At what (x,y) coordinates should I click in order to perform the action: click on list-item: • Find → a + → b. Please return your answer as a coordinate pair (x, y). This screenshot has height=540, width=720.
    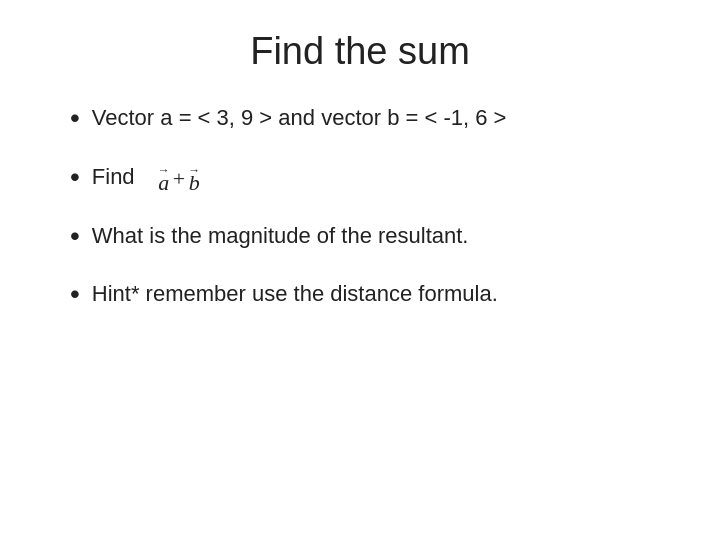
    Looking at the image, I should click on (365, 178).